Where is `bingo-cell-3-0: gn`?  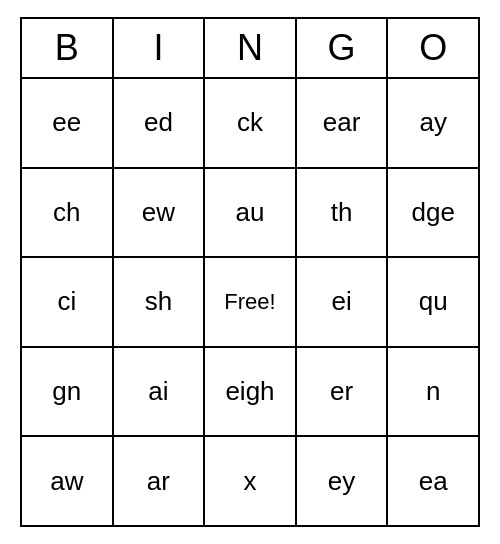
bingo-cell-3-0: gn is located at coordinates (68, 392).